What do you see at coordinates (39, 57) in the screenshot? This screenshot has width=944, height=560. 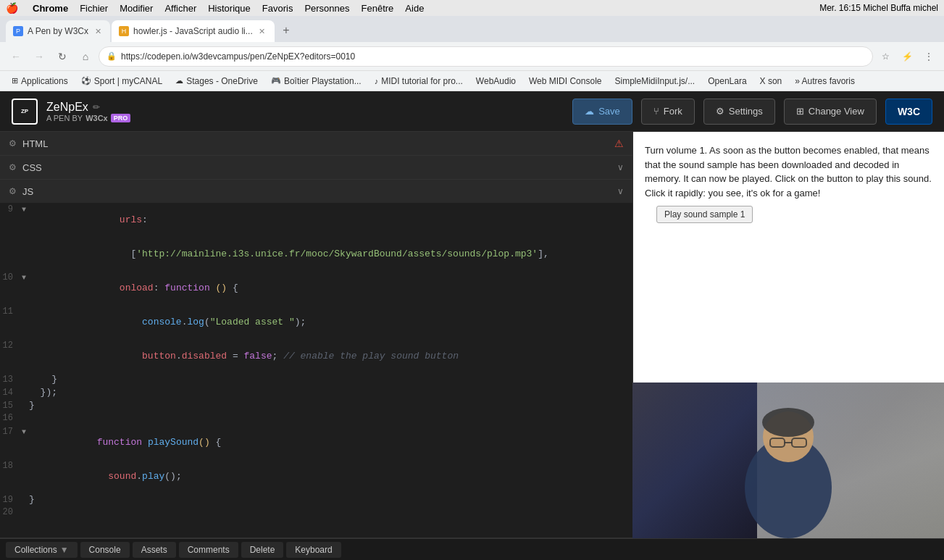 I see `forward-button: →` at bounding box center [39, 57].